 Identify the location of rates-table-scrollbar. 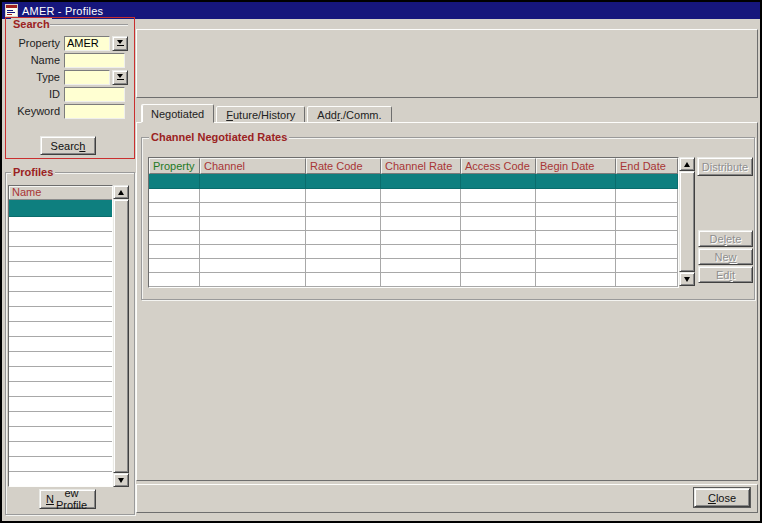
(687, 222).